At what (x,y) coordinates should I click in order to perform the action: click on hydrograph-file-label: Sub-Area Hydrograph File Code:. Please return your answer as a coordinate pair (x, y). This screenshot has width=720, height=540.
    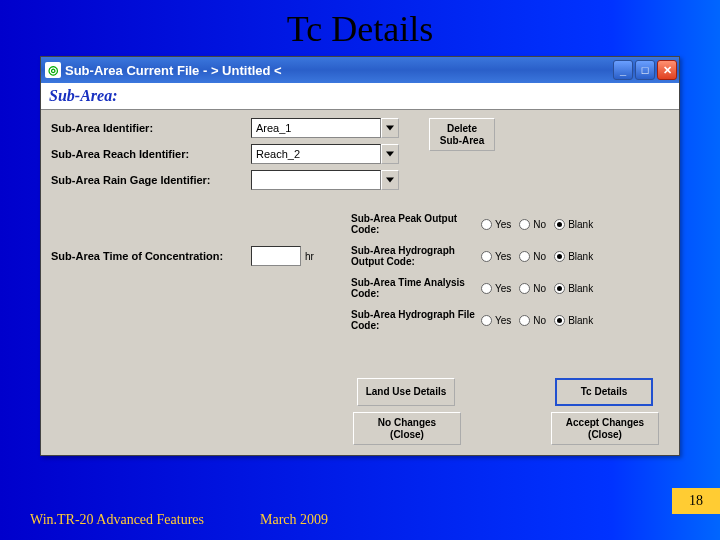
    Looking at the image, I should click on (416, 320).